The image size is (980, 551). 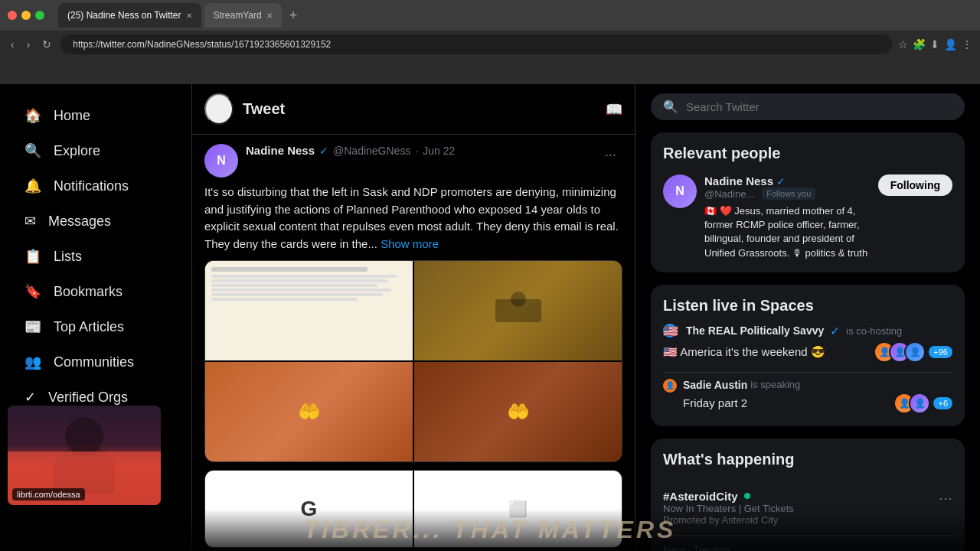 What do you see at coordinates (808, 107) in the screenshot?
I see `search-bar: 🔍` at bounding box center [808, 107].